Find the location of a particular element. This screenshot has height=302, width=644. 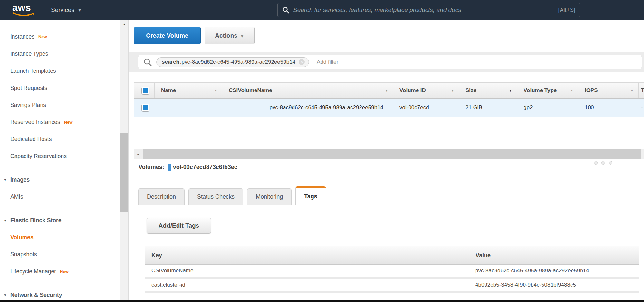

sidebar-item-amis: AMIs is located at coordinates (60, 197).